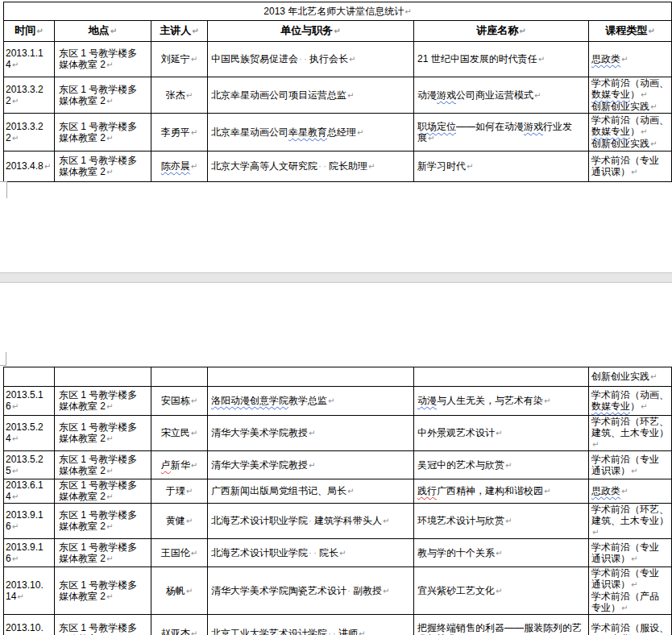 This screenshot has width=672, height=635. What do you see at coordinates (501, 401) in the screenshot?
I see `table-cell: 动漫与人生无关，与艺术有染↵` at bounding box center [501, 401].